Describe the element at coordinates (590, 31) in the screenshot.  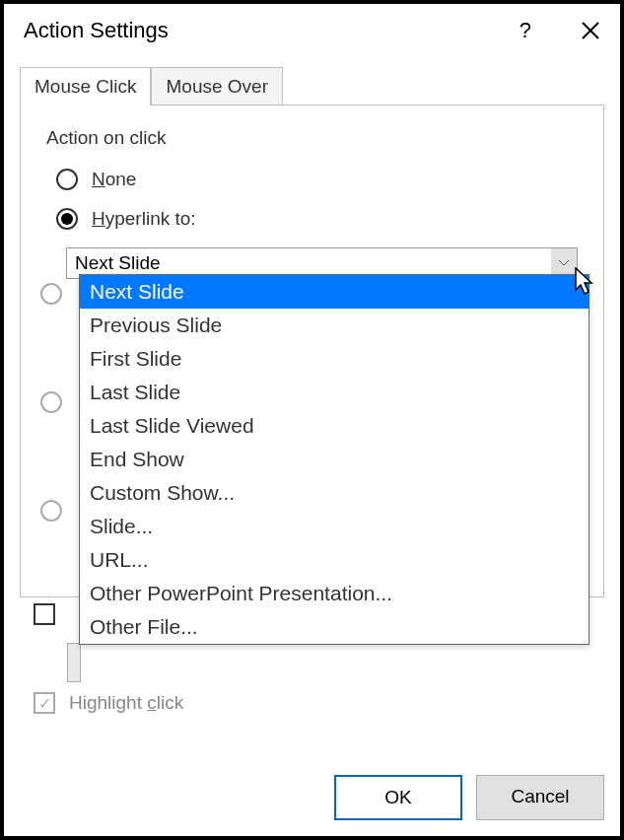
I see `close-icon` at that location.